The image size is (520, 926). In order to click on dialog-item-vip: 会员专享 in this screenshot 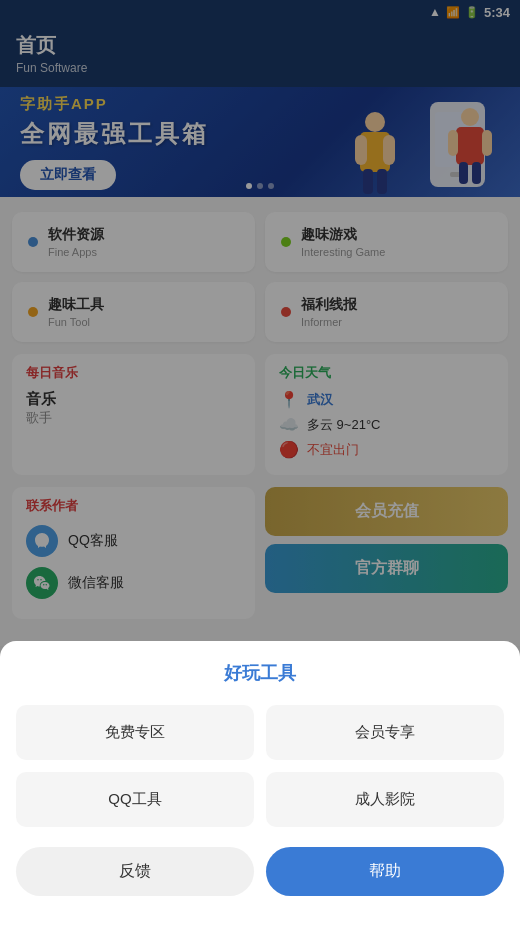, I will do `click(385, 732)`.